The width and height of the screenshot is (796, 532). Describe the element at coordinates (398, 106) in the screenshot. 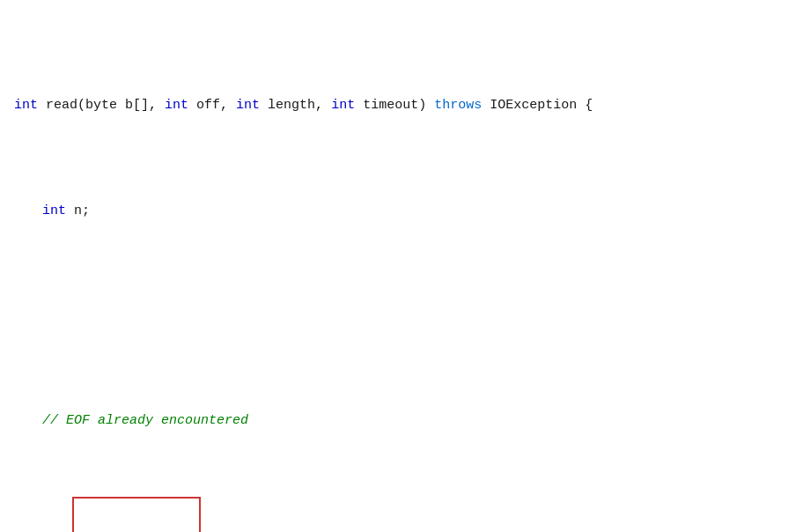

I see `code-line-1: int read(byte b[], int off, int length, …` at that location.